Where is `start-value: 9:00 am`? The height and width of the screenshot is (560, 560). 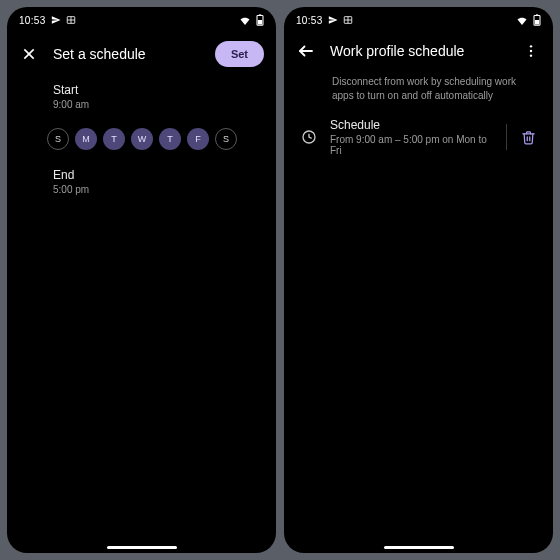 start-value: 9:00 am is located at coordinates (150, 104).